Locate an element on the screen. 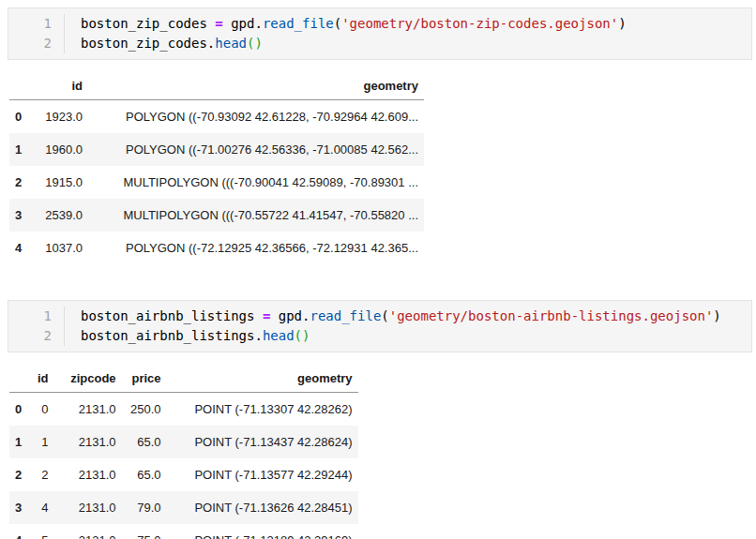  table-cell: POLYGON ((-71.00276 42.56336, -71.00085 … is located at coordinates (256, 150).